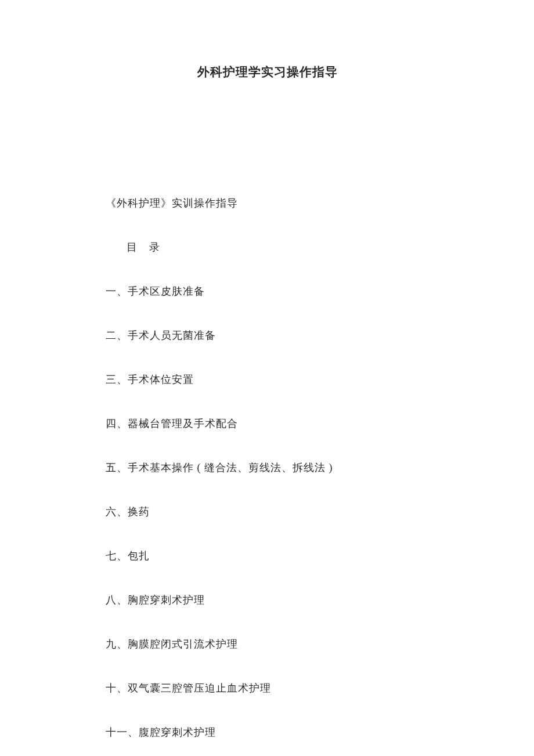 The image size is (534, 756). What do you see at coordinates (291, 512) in the screenshot?
I see `toc-item: 六、换药` at bounding box center [291, 512].